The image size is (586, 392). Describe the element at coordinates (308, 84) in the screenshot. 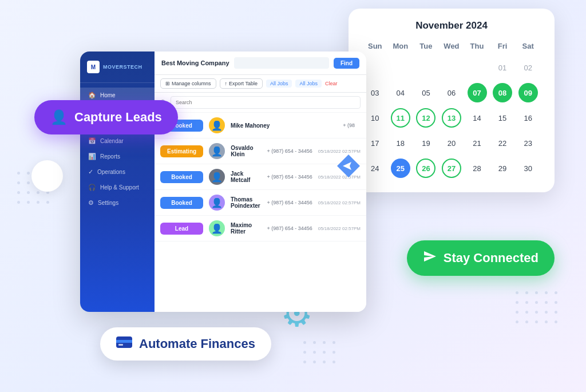

I see `filter-time: All Jobs` at that location.